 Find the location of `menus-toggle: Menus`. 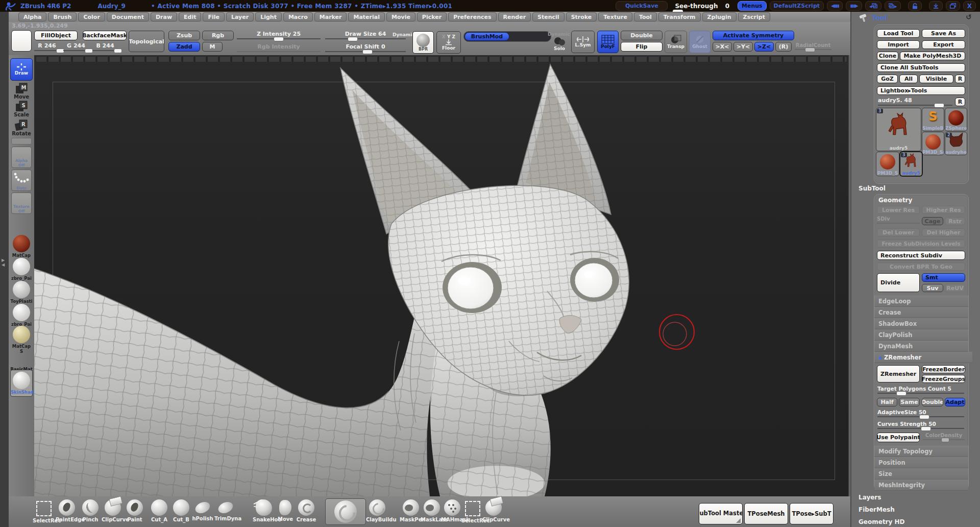

menus-toggle: Menus is located at coordinates (752, 6).